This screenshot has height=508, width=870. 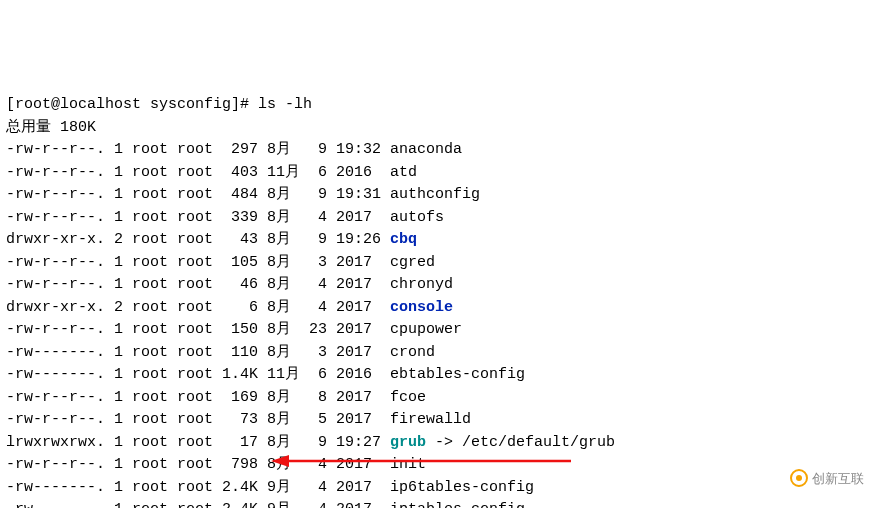 I want to click on listing-row: -rw-------. 1 root root 1.4K 11月 6 2016 …, so click(x=435, y=376).